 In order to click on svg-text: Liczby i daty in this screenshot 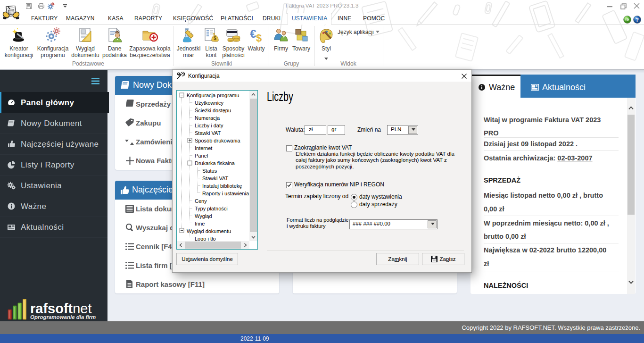, I will do `click(209, 125)`.